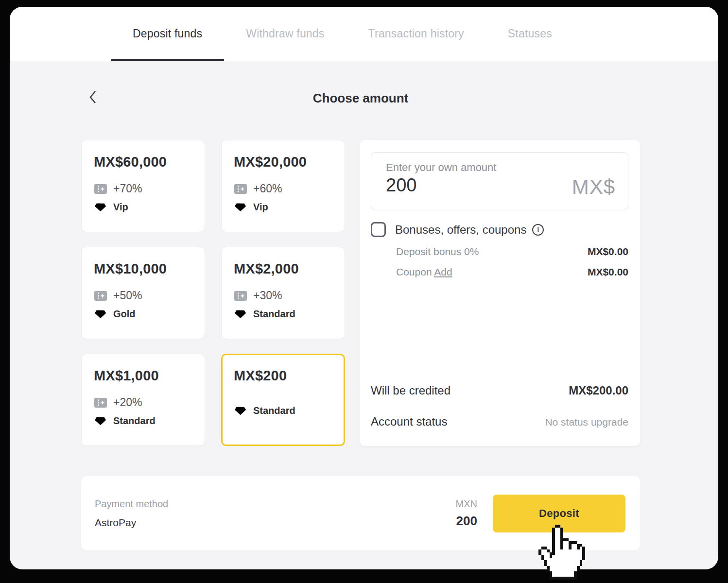 Image resolution: width=728 pixels, height=583 pixels. What do you see at coordinates (361, 98) in the screenshot?
I see `page-title: Choose amount` at bounding box center [361, 98].